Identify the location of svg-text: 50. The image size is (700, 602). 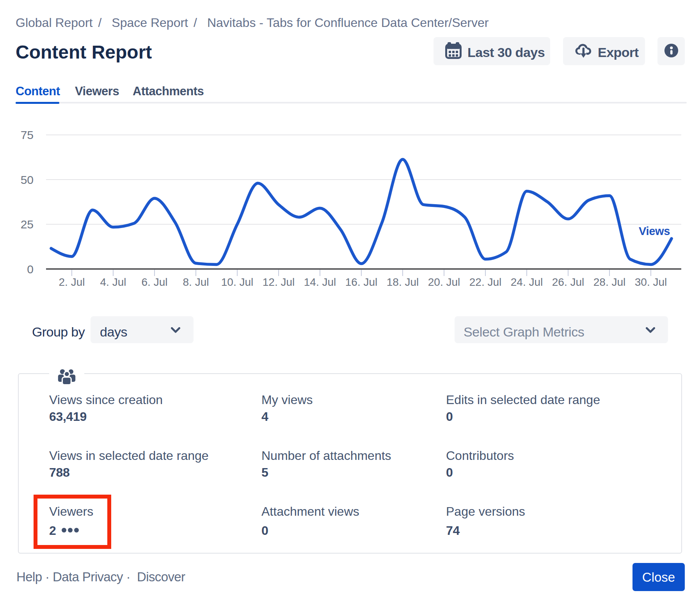
(27, 180).